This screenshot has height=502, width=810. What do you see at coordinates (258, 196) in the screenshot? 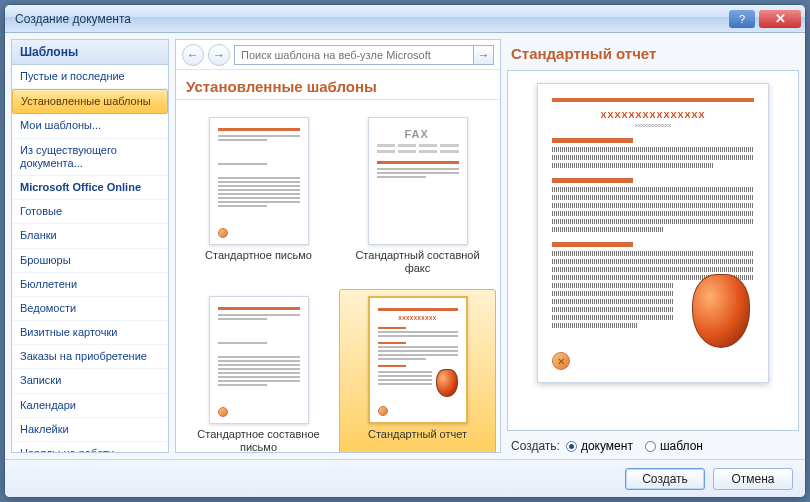
I see `template-item: Стандартное письмо` at bounding box center [258, 196].